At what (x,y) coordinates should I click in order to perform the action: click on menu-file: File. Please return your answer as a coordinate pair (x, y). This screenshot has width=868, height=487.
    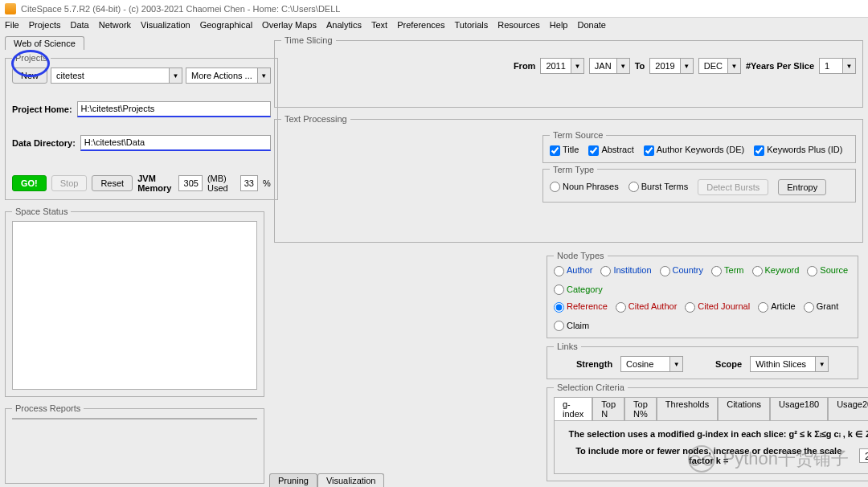
    Looking at the image, I should click on (12, 25).